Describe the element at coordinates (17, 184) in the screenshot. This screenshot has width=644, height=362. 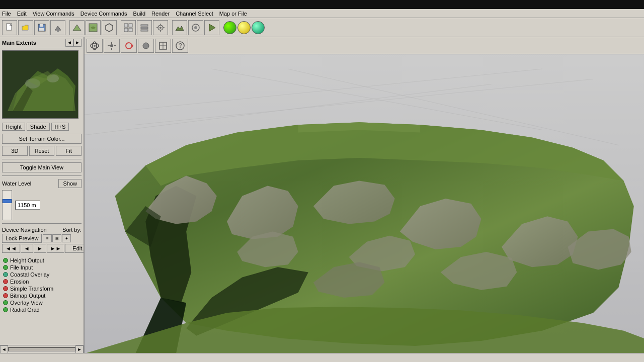
I see `water-level-label: Water Level` at that location.